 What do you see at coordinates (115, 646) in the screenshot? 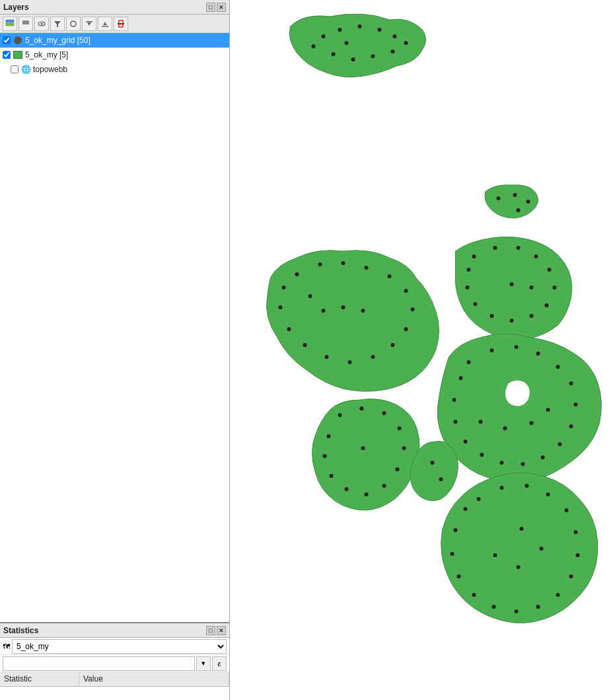
I see `statistics-layer-row: 🗺 5_ok_my` at bounding box center [115, 646].